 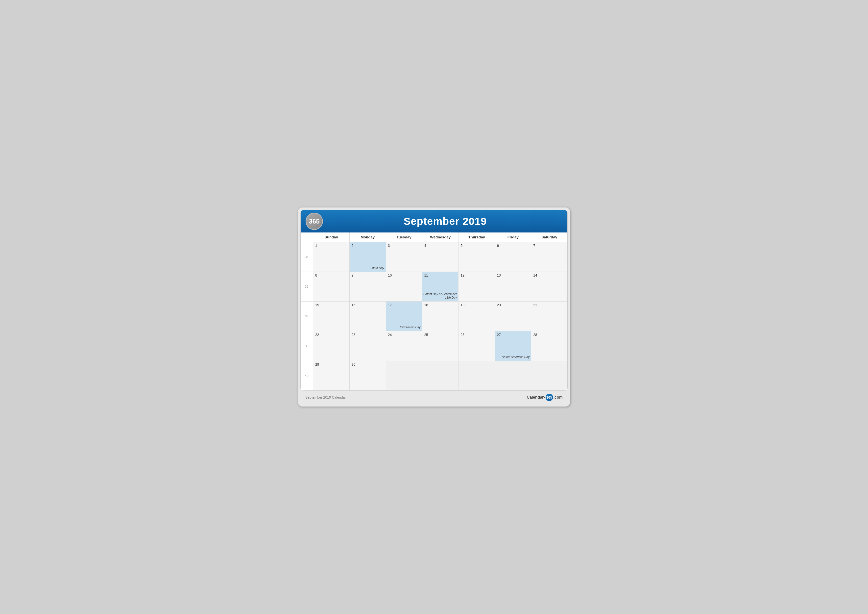 What do you see at coordinates (549, 346) in the screenshot?
I see `day-cell: 28` at bounding box center [549, 346].